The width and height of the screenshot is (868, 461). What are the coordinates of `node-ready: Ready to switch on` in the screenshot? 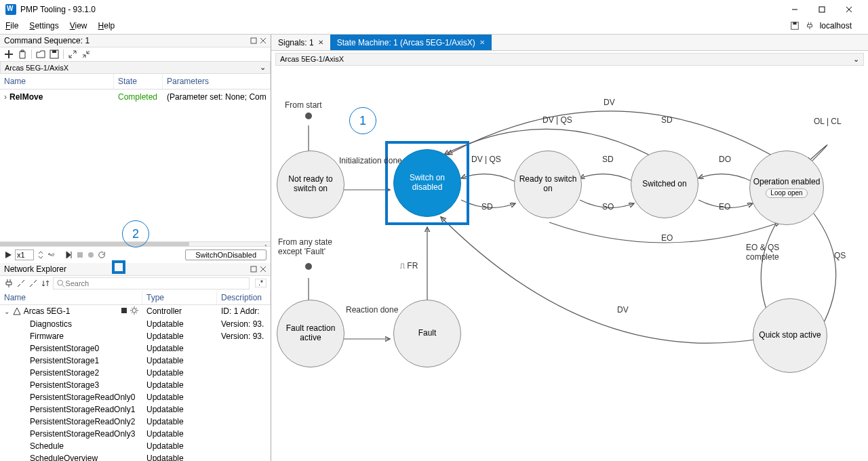 It's located at (548, 184).